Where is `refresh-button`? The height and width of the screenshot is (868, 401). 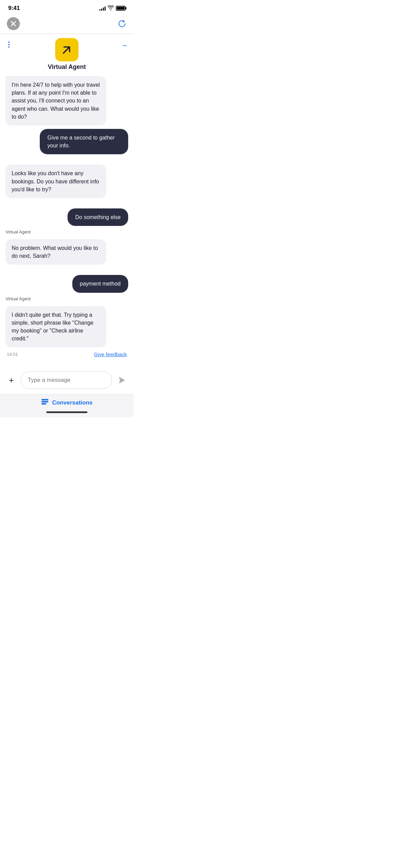
refresh-button is located at coordinates (122, 24).